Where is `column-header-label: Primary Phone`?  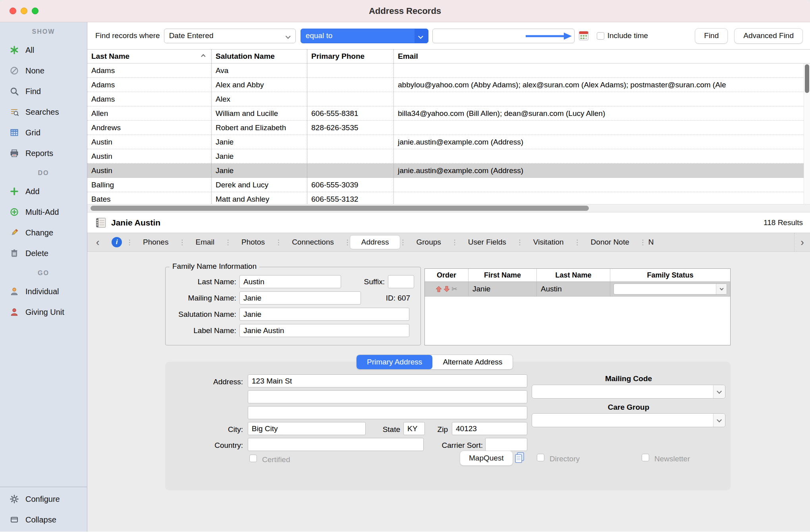
column-header-label: Primary Phone is located at coordinates (338, 56).